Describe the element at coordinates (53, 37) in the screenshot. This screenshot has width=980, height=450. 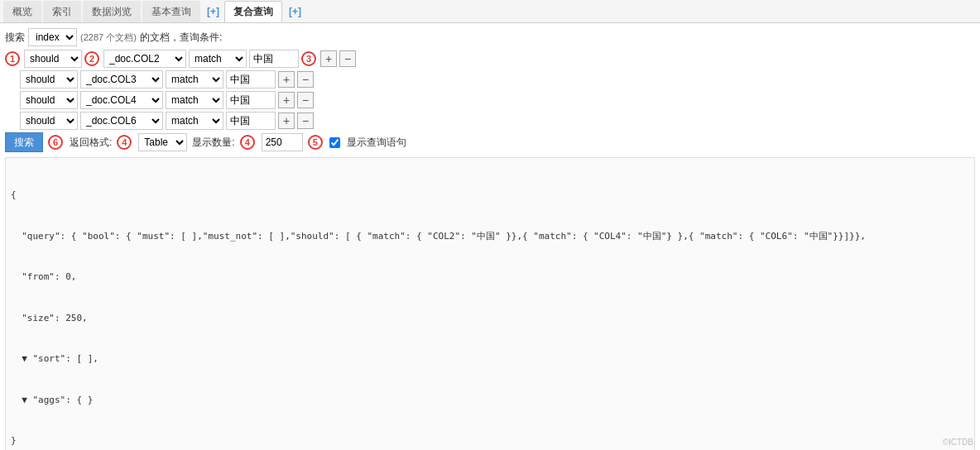
I see `index-select: index` at that location.